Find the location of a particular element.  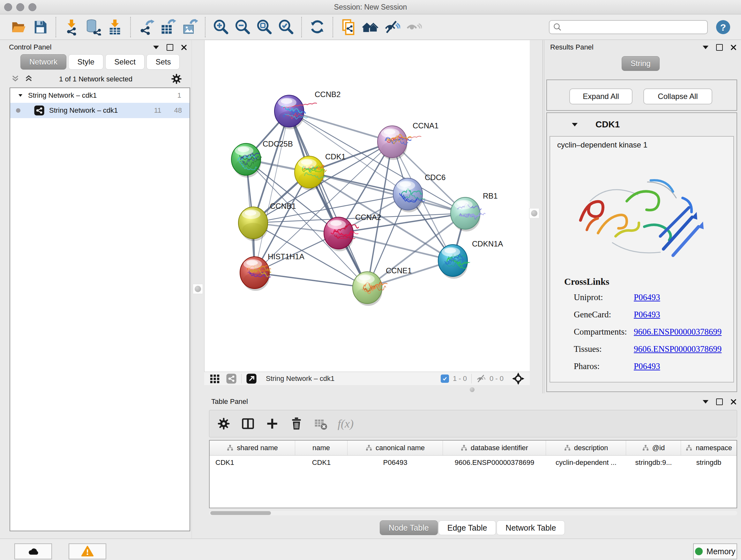

column-header: shared name is located at coordinates (253, 448).